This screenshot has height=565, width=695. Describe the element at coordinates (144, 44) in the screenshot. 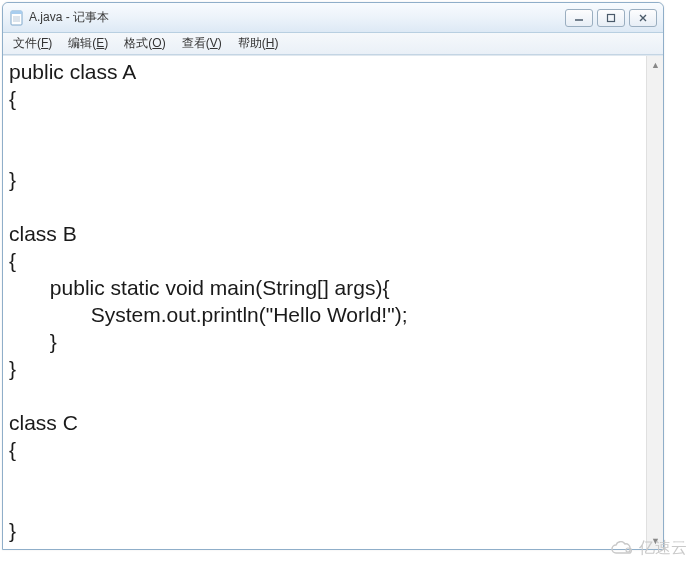

I see `menu-format: 格式(O)` at that location.